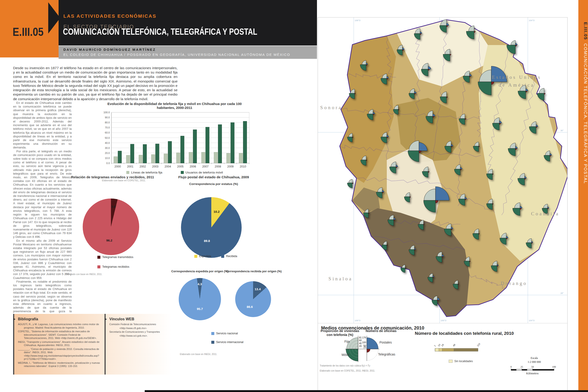 The width and height of the screenshot is (588, 392). Describe the element at coordinates (216, 256) in the screenshot. I see `pie2-legend: ExpedidaRecibida` at that location.